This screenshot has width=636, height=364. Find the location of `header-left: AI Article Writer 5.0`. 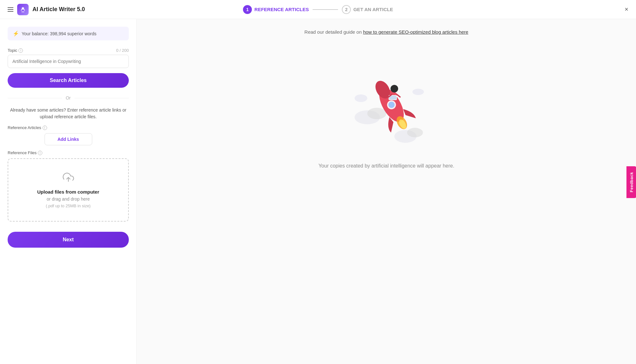

header-left: AI Article Writer 5.0 is located at coordinates (46, 10).